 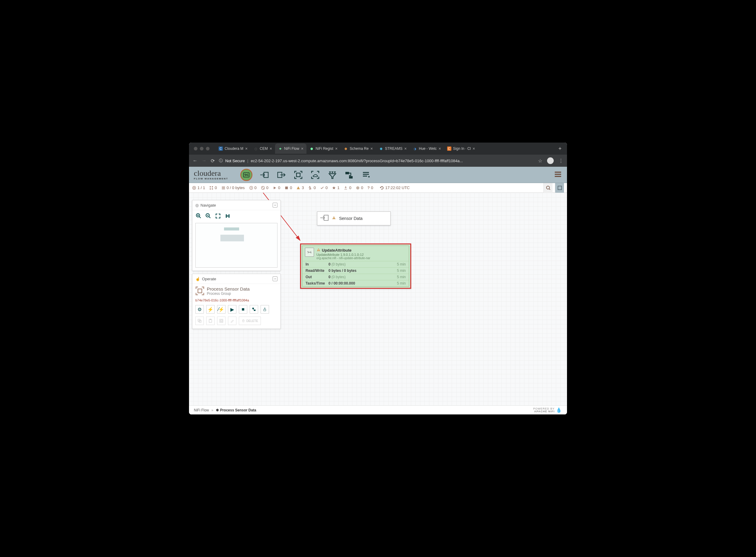 What do you see at coordinates (356, 266) in the screenshot?
I see `processor-component: UpdateAttribute UpdateAttribute 1.9.0.1.…` at bounding box center [356, 266].